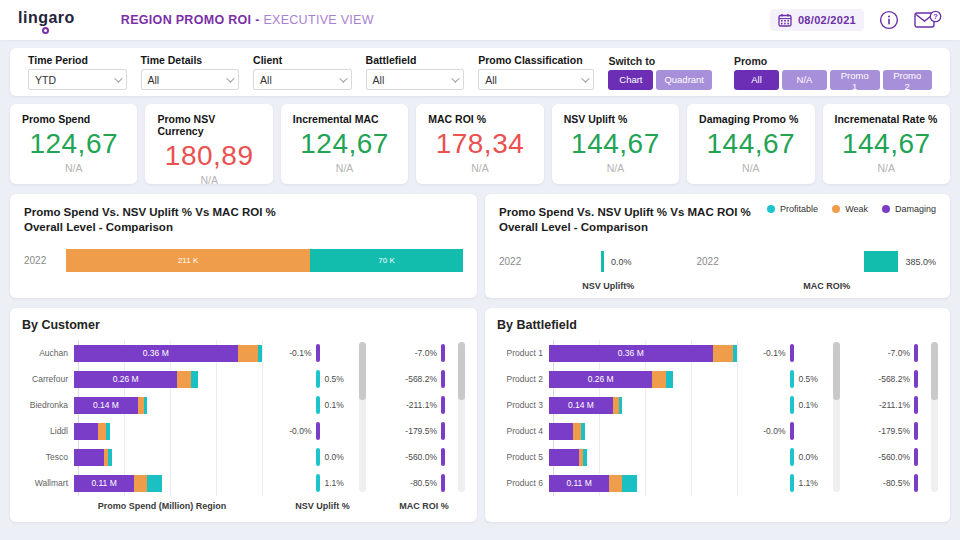 The image size is (960, 540). Describe the element at coordinates (334, 405) in the screenshot. I see `nsv-uplift-value: 0.1%` at that location.